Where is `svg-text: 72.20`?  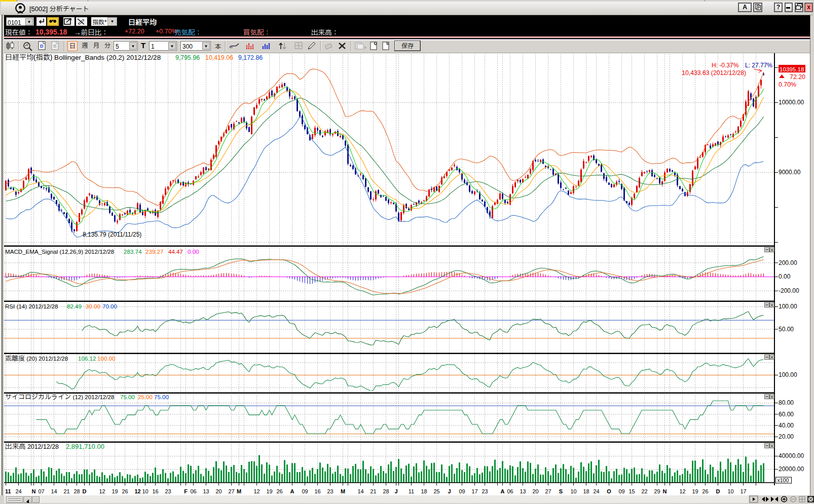
svg-text: 72.20 is located at coordinates (798, 77).